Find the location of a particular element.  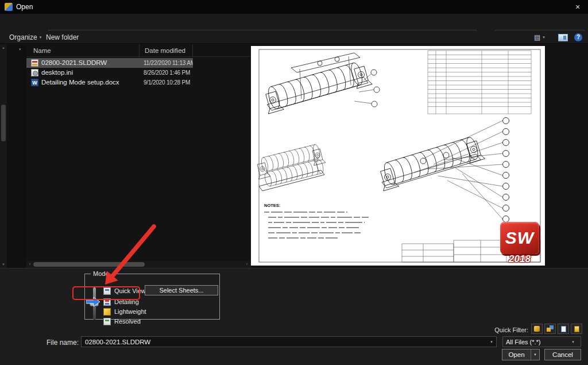

window-title: Open is located at coordinates (24, 7).